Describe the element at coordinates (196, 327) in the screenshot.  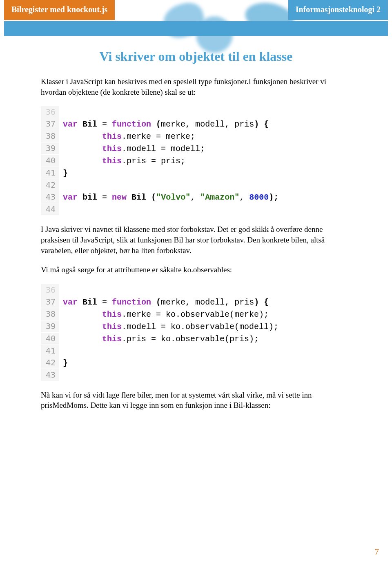
I see `code-line: 39 this.modell = ko.observable(modell);` at that location.